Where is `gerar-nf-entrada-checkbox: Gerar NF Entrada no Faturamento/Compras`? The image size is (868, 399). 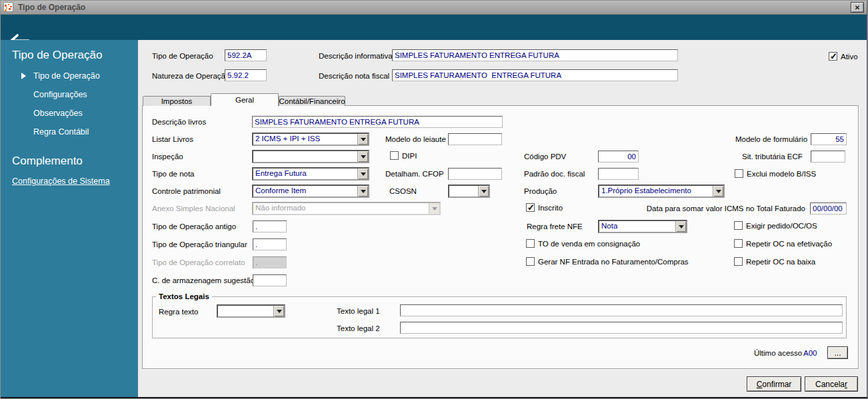
gerar-nf-entrada-checkbox: Gerar NF Entrada no Faturamento/Compras is located at coordinates (607, 261).